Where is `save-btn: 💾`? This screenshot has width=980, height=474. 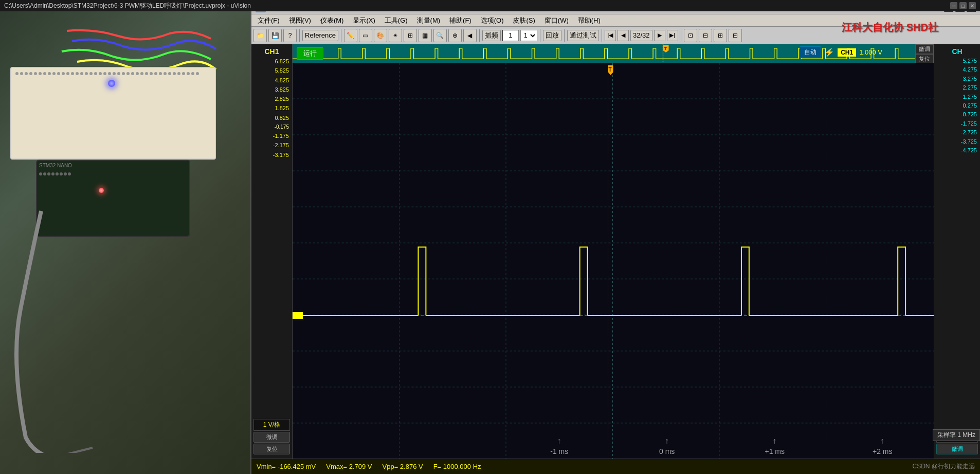
save-btn: 💾 is located at coordinates (275, 36).